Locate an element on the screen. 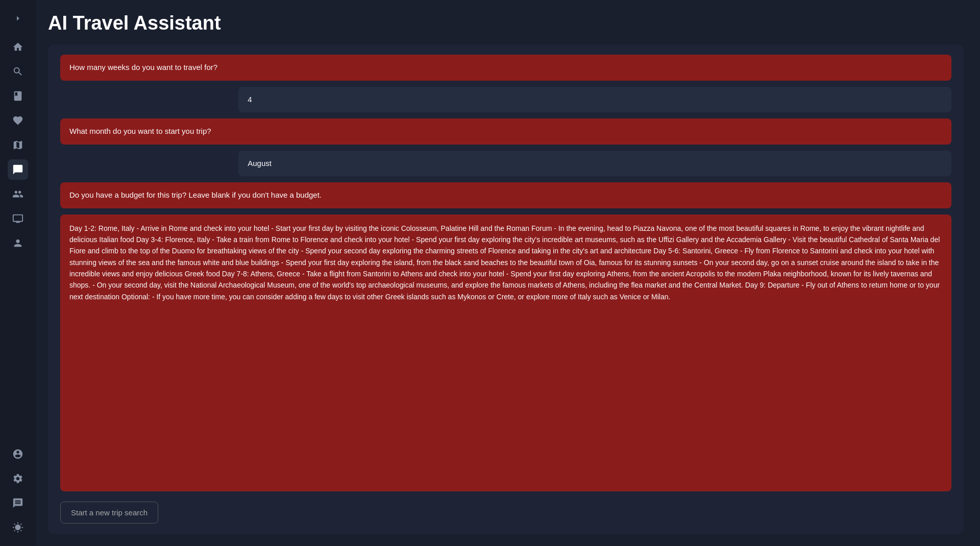  message-user-month: August is located at coordinates (595, 163).